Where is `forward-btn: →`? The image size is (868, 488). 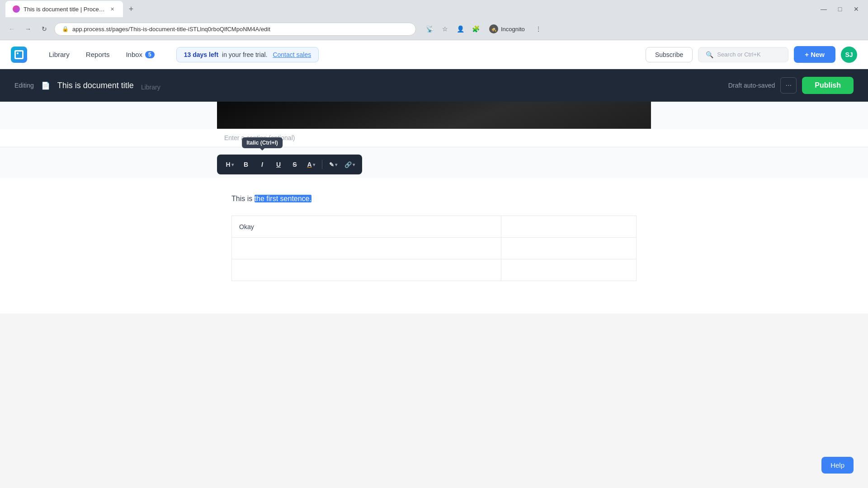
forward-btn: → is located at coordinates (28, 29).